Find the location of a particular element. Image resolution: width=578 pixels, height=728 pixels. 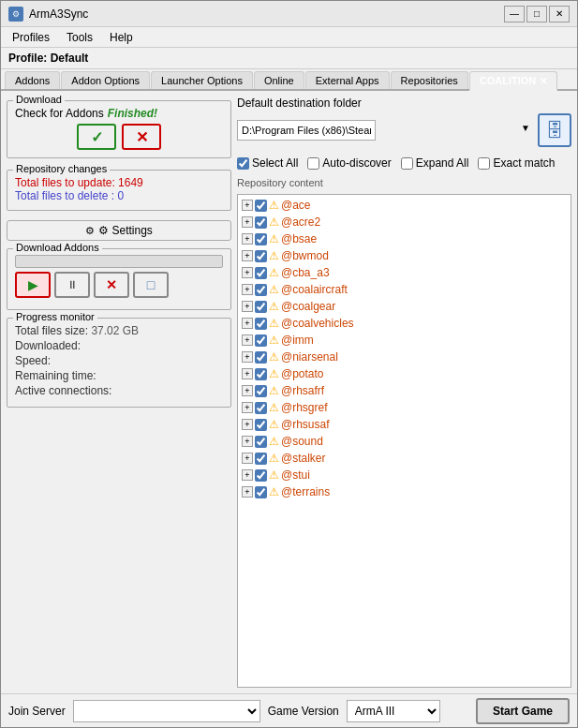

tab-addons: Addons is located at coordinates (32, 81).